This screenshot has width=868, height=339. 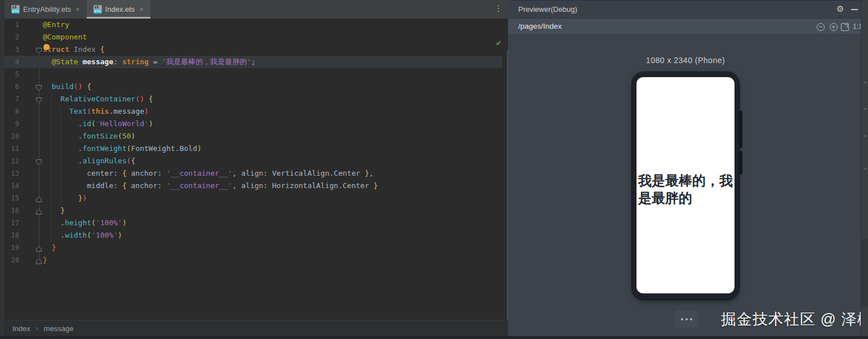 I want to click on code-line: center: { anchor: '__container__', align…, so click(x=208, y=173).